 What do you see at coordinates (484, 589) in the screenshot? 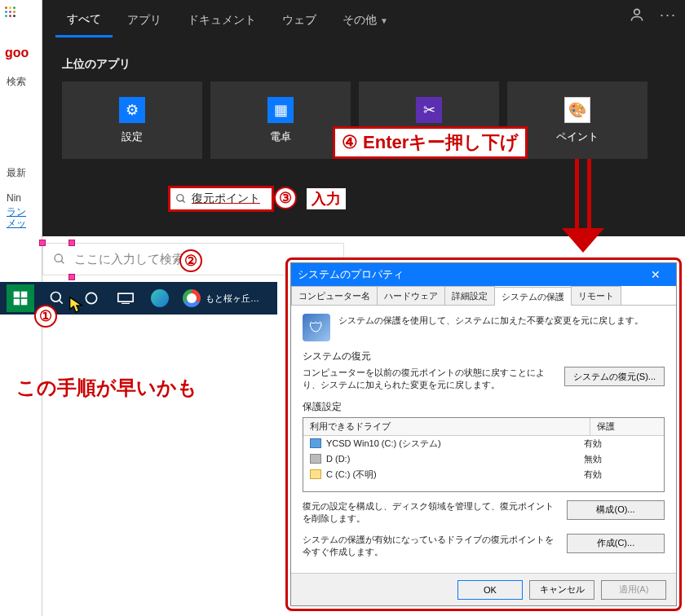
I see `dialog-footer: OK キャンセル 適用(A)` at bounding box center [484, 589].